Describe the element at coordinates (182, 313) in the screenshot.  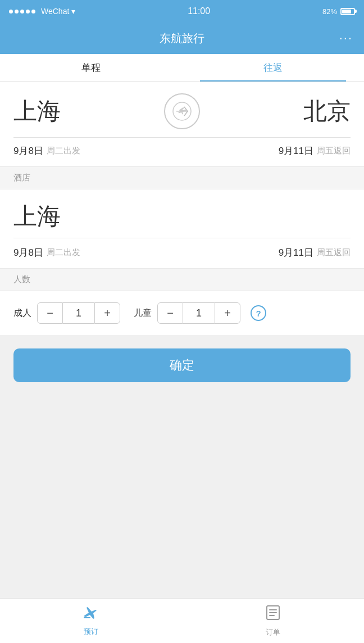
I see `passenger-pair: 成人 − 1 + 儿童 − 1 + ?` at that location.